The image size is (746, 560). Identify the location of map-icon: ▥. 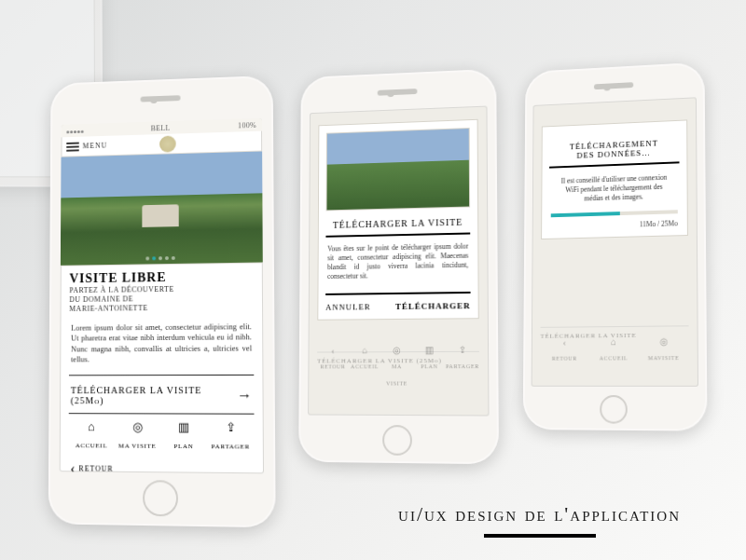
(184, 427).